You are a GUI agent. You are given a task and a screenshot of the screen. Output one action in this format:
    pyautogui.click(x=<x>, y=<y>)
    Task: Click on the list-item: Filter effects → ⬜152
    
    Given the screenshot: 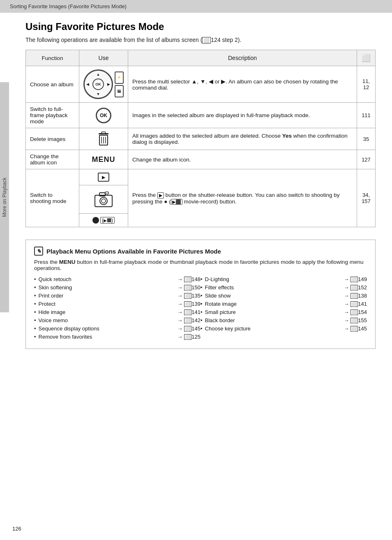 What is the action you would take?
    pyautogui.click(x=284, y=288)
    